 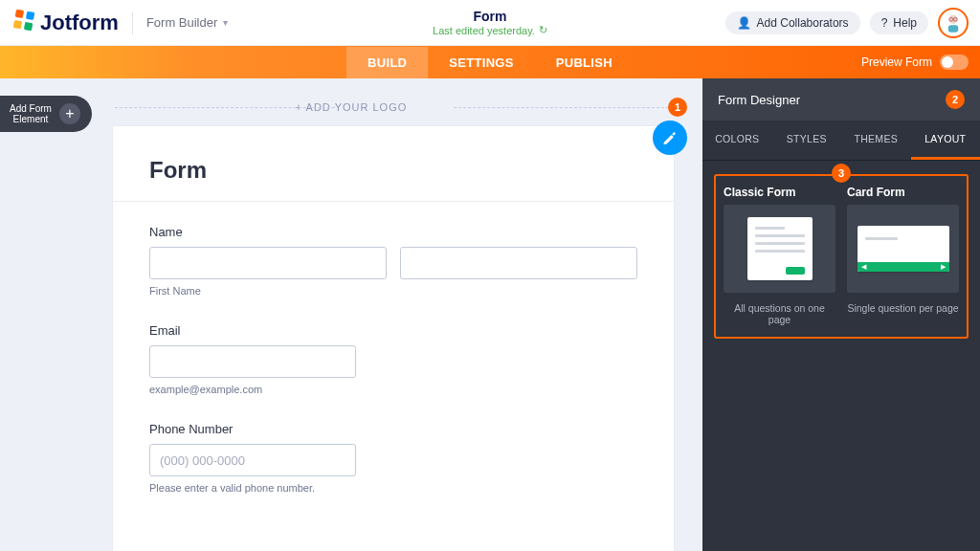 I want to click on field-name: Name First Name, so click(x=393, y=274).